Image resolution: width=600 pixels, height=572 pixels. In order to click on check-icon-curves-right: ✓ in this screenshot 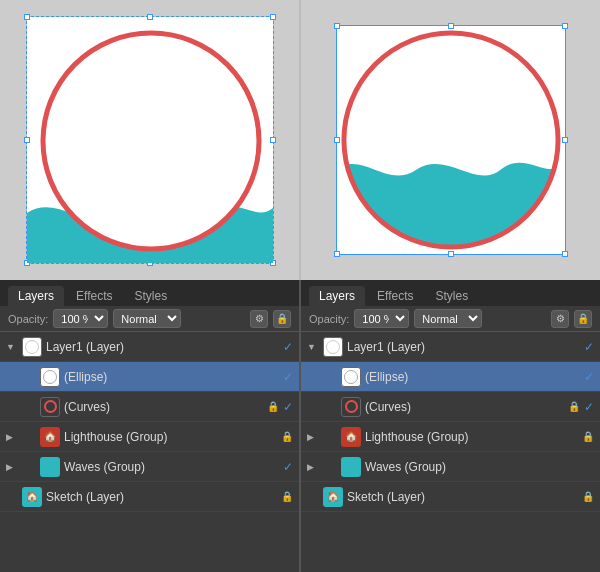, I will do `click(589, 407)`.